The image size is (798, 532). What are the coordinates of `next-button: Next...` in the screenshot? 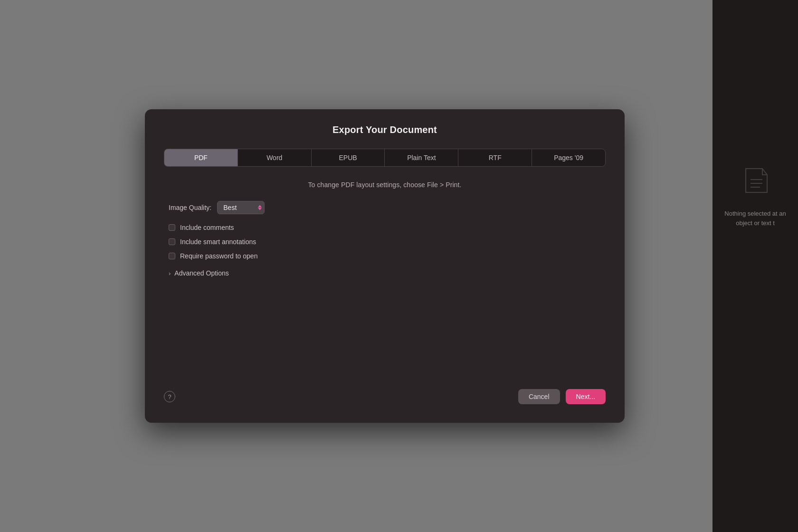 It's located at (586, 397).